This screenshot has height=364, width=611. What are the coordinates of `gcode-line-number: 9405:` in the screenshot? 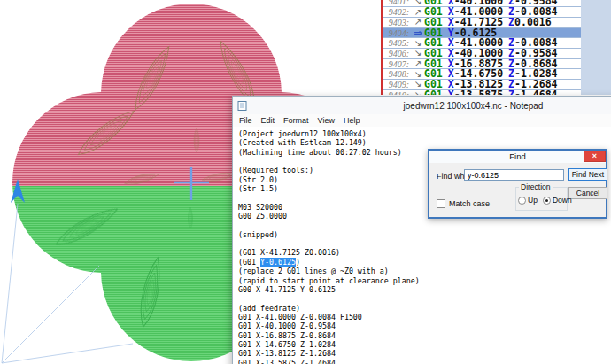 It's located at (397, 43).